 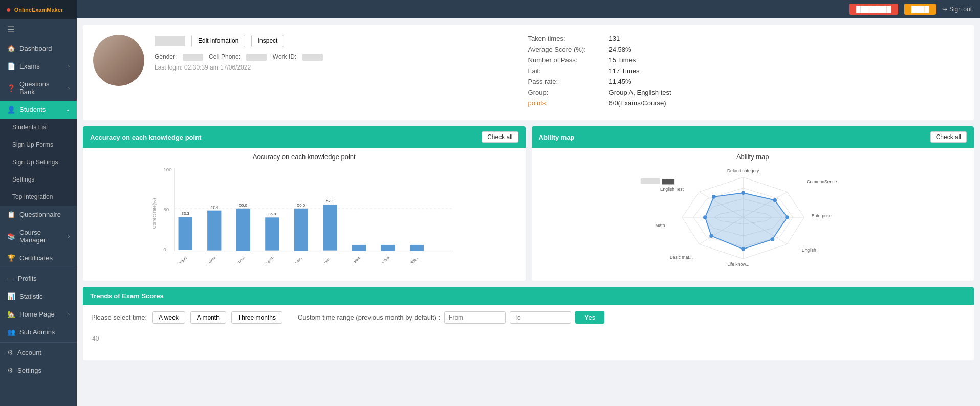 I want to click on svg-text: 高级知..., so click(x=413, y=260).